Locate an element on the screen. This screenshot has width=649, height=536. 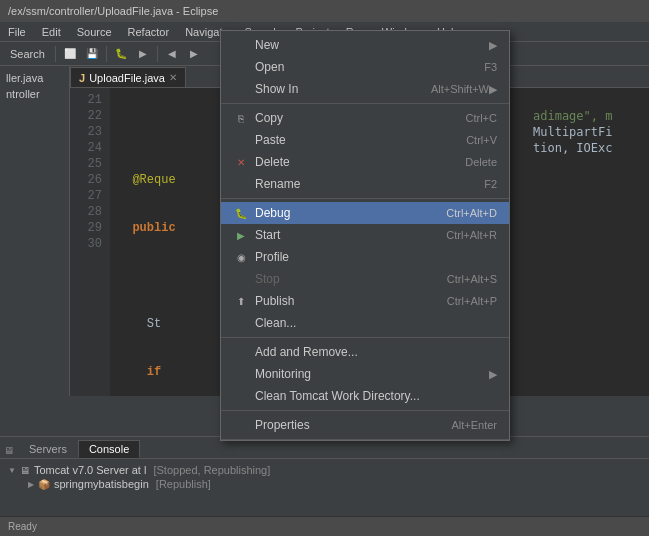
menu-item-edit: Edit is located at coordinates (52, 32).